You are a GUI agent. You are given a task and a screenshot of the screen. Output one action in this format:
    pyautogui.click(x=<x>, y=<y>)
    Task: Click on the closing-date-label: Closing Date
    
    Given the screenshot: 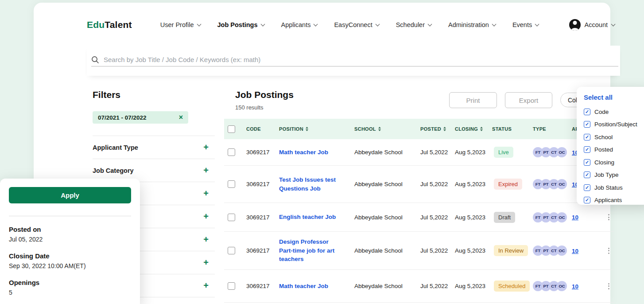 What is the action you would take?
    pyautogui.click(x=70, y=256)
    